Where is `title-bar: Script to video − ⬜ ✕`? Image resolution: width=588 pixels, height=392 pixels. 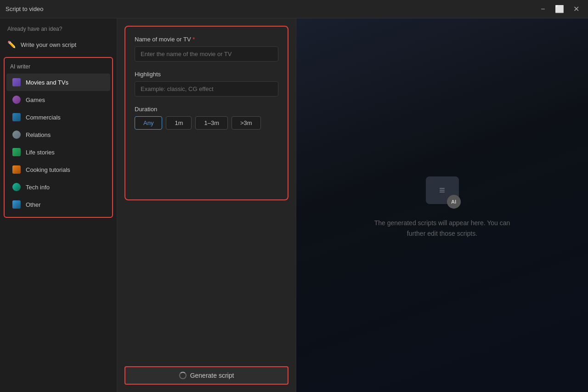
title-bar: Script to video − ⬜ ✕ is located at coordinates (294, 9).